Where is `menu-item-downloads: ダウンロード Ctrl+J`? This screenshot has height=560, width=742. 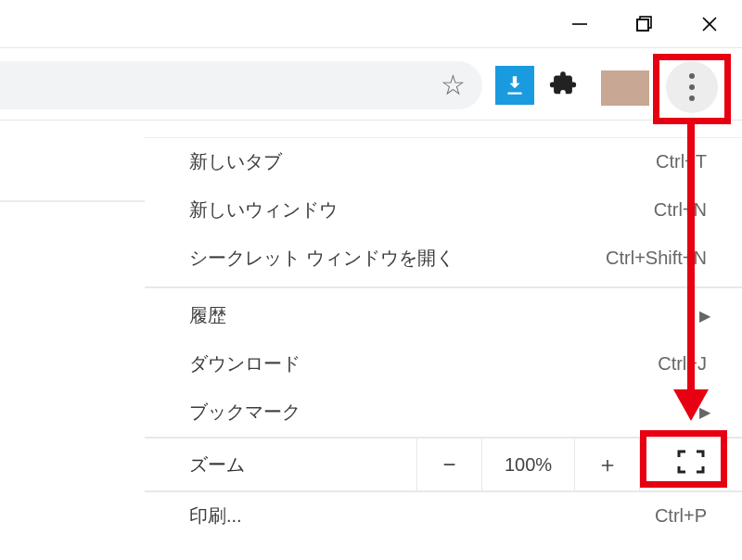 menu-item-downloads: ダウンロード Ctrl+J is located at coordinates (443, 364).